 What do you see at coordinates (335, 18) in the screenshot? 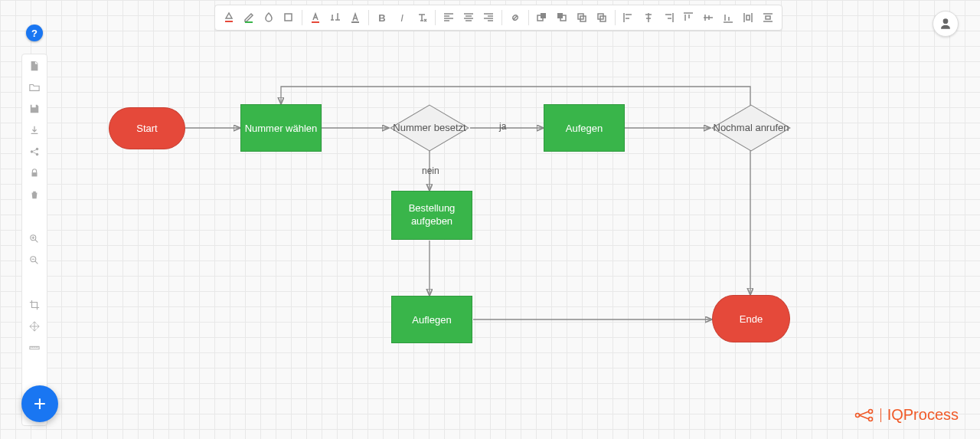
I see `font-size-button` at bounding box center [335, 18].